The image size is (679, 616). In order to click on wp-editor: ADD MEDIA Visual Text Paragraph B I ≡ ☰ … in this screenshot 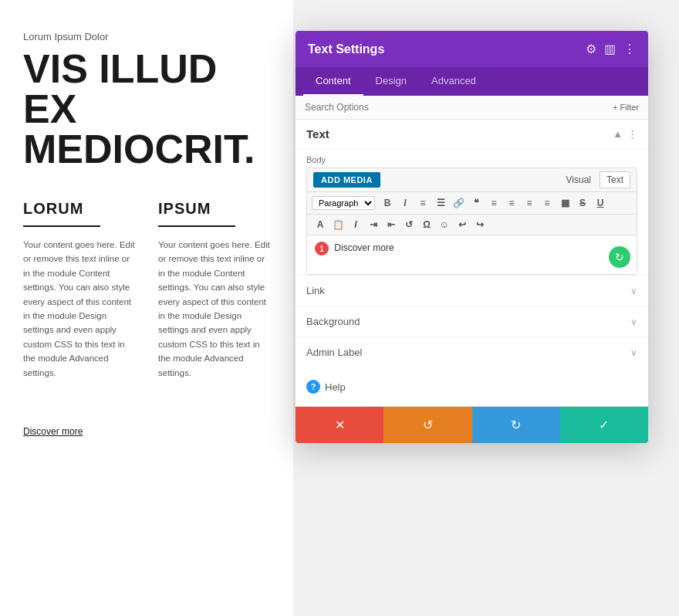, I will do `click(472, 221)`.